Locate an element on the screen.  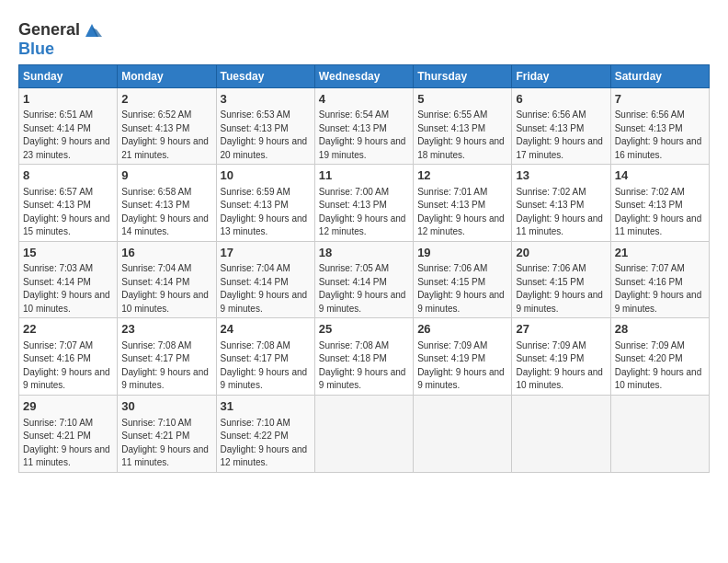
day-number: 21 is located at coordinates (660, 253).